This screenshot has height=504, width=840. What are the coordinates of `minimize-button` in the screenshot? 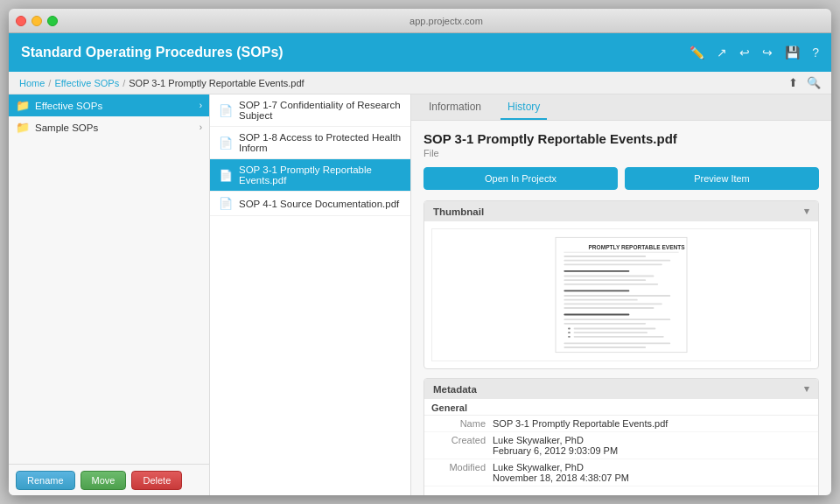 It's located at (37, 21).